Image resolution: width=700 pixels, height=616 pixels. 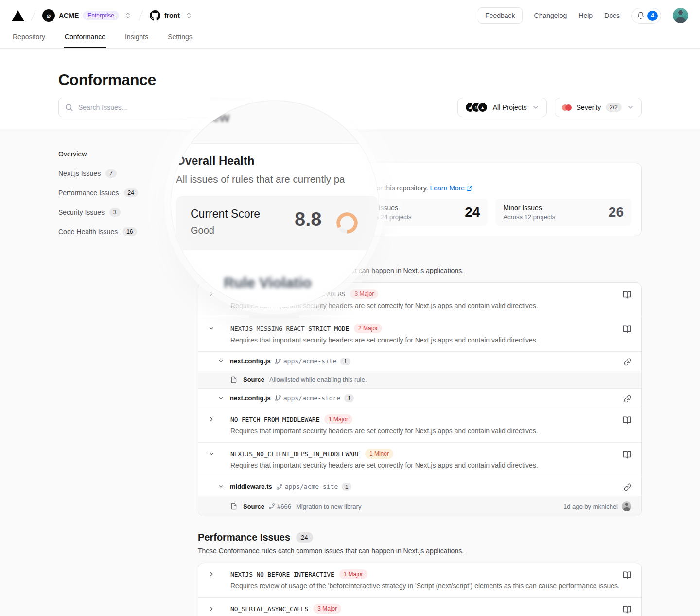 What do you see at coordinates (304, 537) in the screenshot?
I see `section-count-badge: 24` at bounding box center [304, 537].